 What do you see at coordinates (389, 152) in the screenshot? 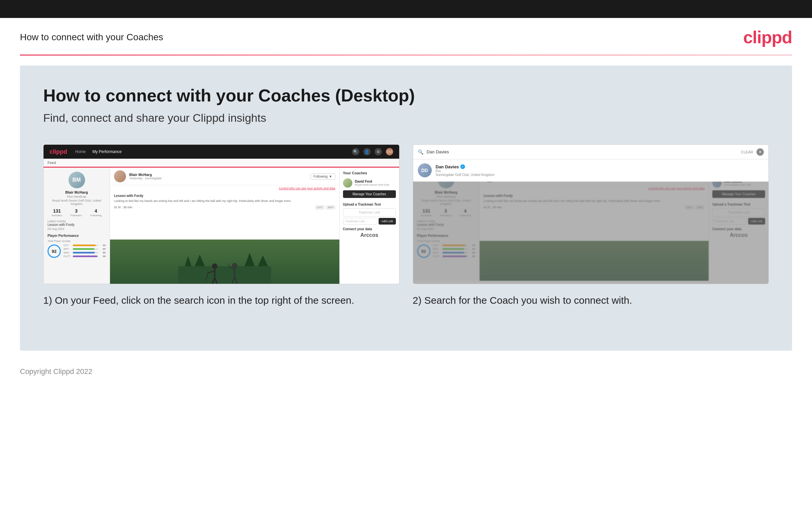
I see `avatar-nav-icon: BM` at bounding box center [389, 152].